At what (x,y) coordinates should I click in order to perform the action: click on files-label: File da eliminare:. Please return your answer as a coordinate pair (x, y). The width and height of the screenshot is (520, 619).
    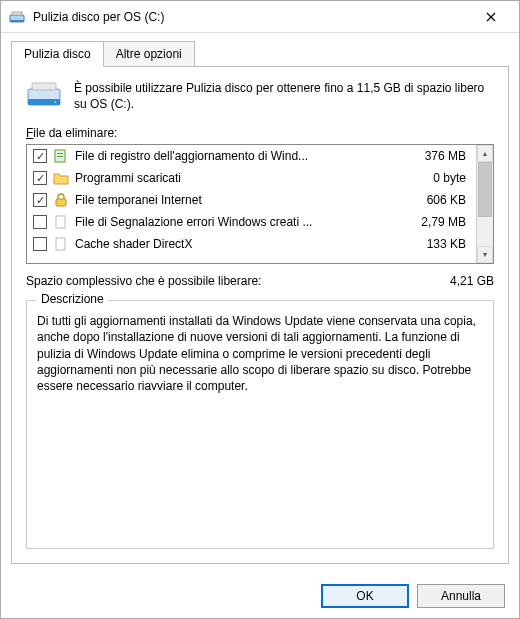
    Looking at the image, I should click on (260, 133).